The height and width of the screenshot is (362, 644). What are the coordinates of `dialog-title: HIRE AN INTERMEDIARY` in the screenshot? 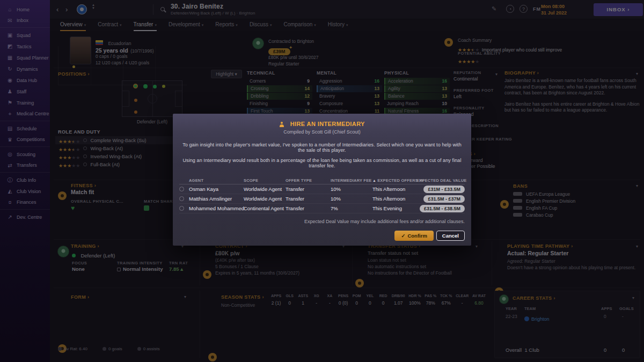 It's located at (327, 124).